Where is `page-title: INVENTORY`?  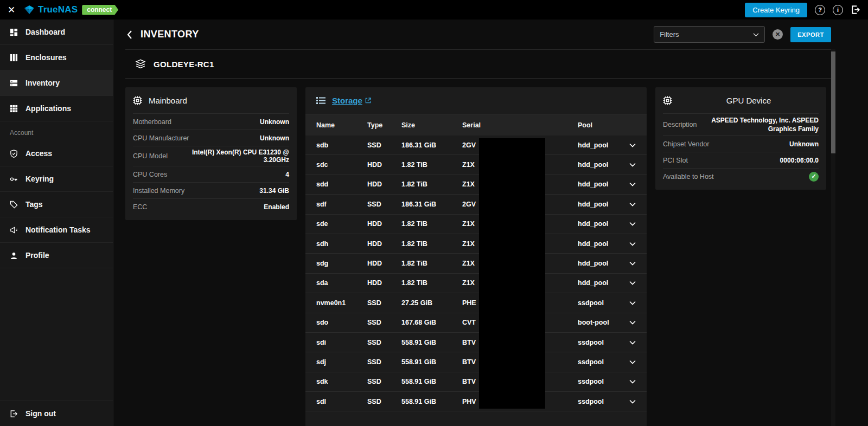 page-title: INVENTORY is located at coordinates (170, 35).